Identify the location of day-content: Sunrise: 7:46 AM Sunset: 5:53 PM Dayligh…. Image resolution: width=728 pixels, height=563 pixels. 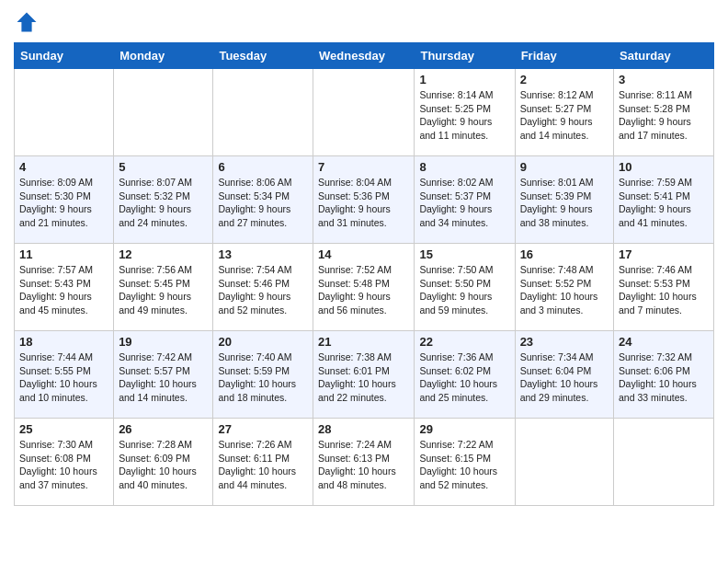
(664, 291).